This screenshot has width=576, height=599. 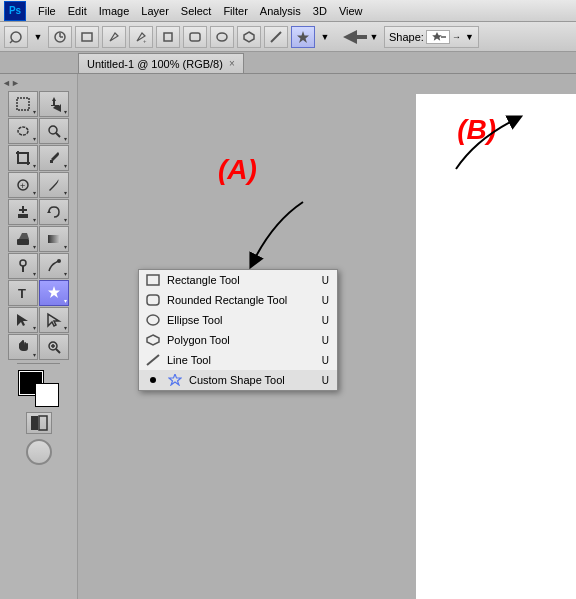 What do you see at coordinates (23, 347) in the screenshot?
I see `hand-tool: ▾` at bounding box center [23, 347].